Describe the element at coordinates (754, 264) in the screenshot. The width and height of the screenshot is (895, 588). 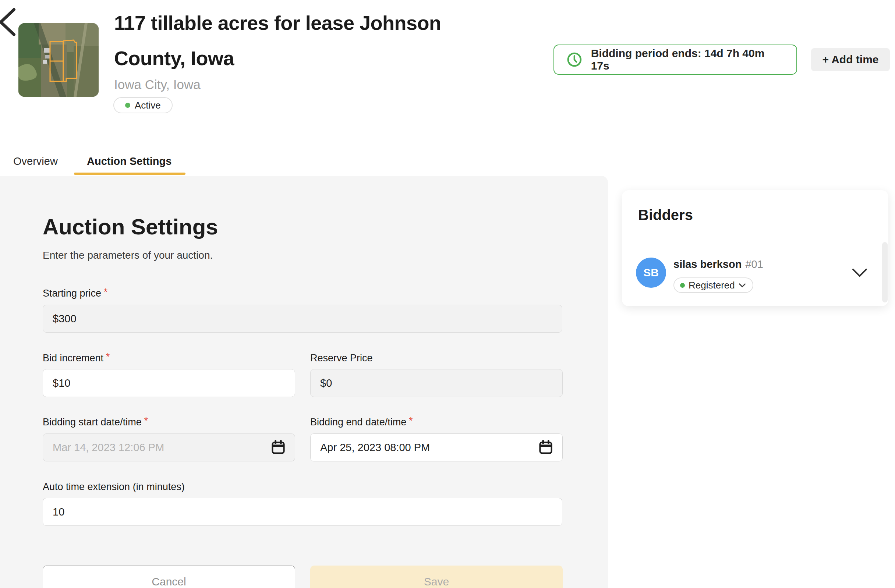
I see `bidder-number: #01` at that location.